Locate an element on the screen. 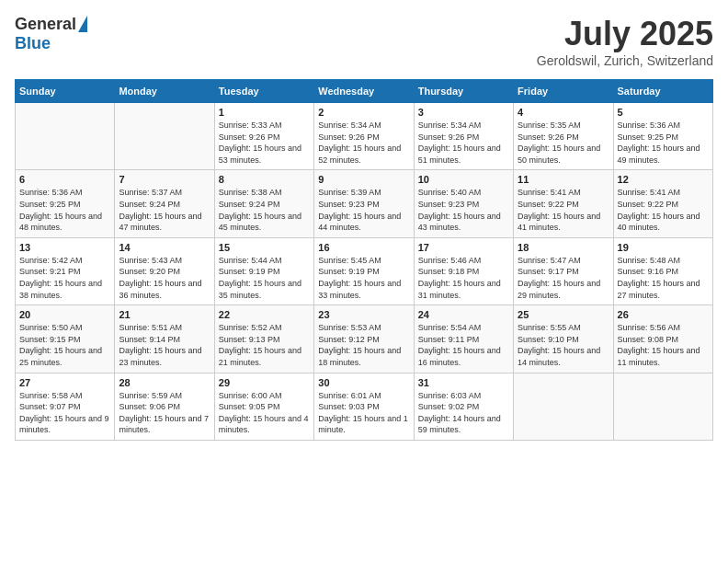  day-number: 8 is located at coordinates (265, 179).